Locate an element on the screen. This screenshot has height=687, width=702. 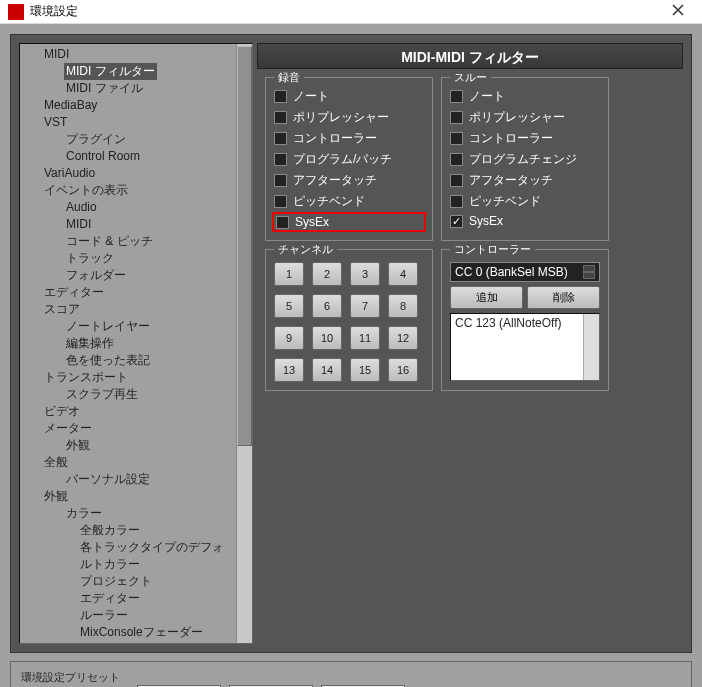
record-checkbox-4: アフタータッチ is located at coordinates (349, 180).